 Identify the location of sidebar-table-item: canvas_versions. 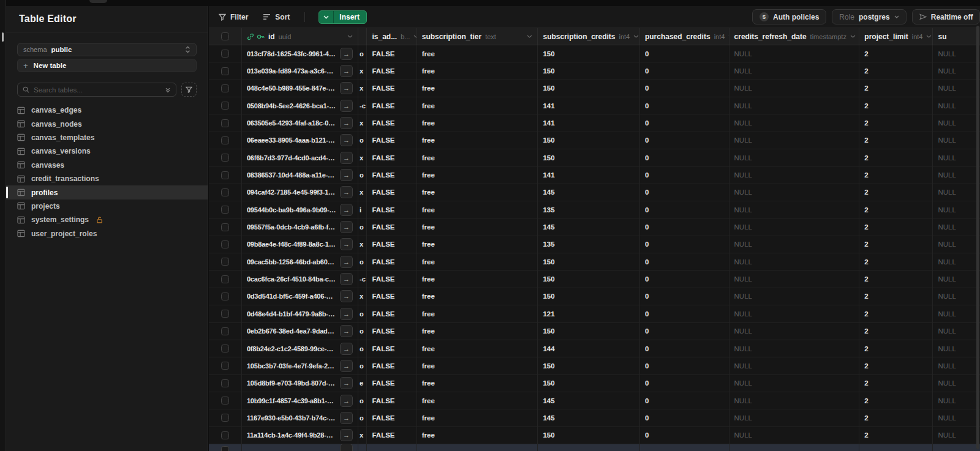
(107, 151).